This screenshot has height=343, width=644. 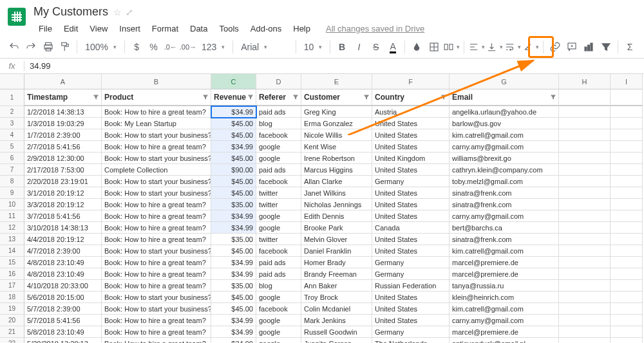 What do you see at coordinates (411, 340) in the screenshot?
I see `cell: The Netherlands` at bounding box center [411, 340].